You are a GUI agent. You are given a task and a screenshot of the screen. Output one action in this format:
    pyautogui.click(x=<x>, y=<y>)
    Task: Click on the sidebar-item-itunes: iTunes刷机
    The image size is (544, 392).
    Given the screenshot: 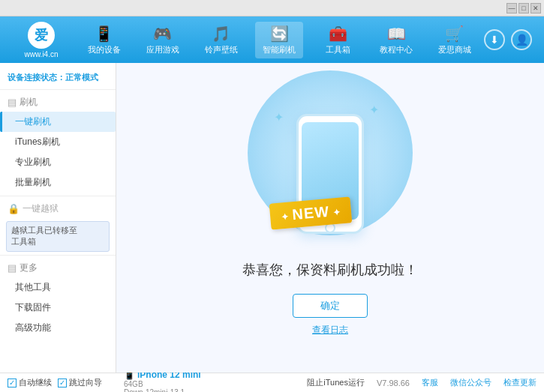 What is the action you would take?
    pyautogui.click(x=58, y=142)
    